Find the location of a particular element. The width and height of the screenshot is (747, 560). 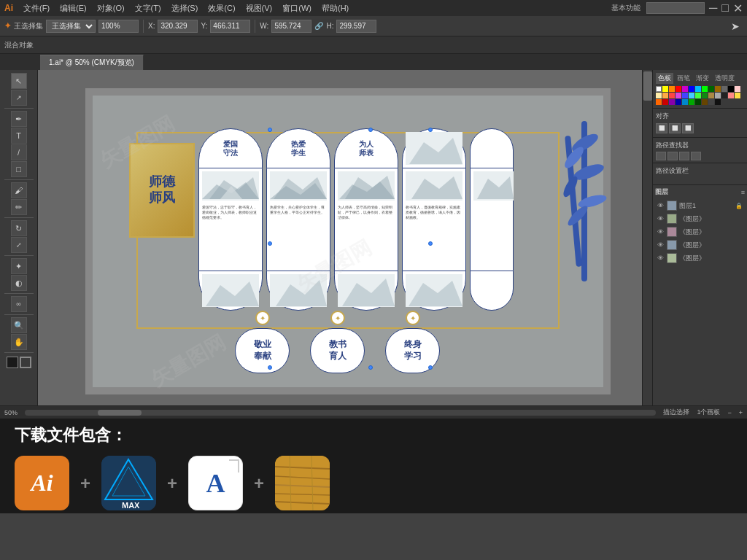

align-left-btn: ⬜ is located at coordinates (662, 128).